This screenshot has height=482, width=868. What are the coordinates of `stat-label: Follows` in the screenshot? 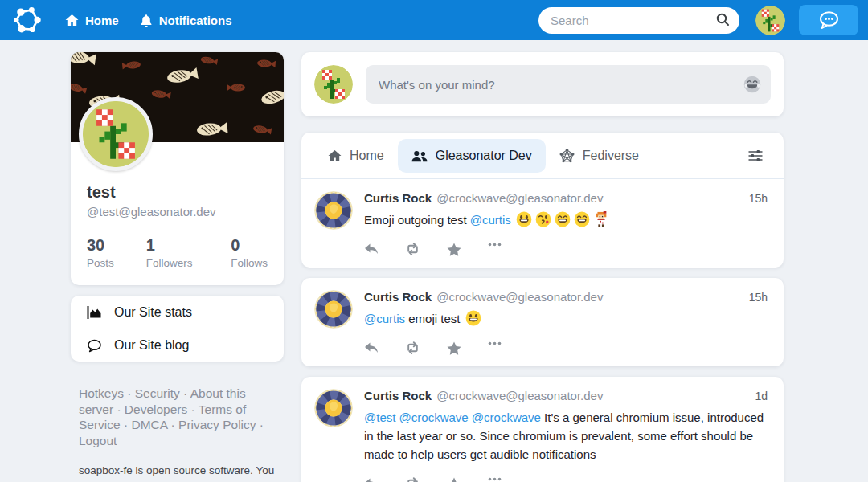 It's located at (249, 263).